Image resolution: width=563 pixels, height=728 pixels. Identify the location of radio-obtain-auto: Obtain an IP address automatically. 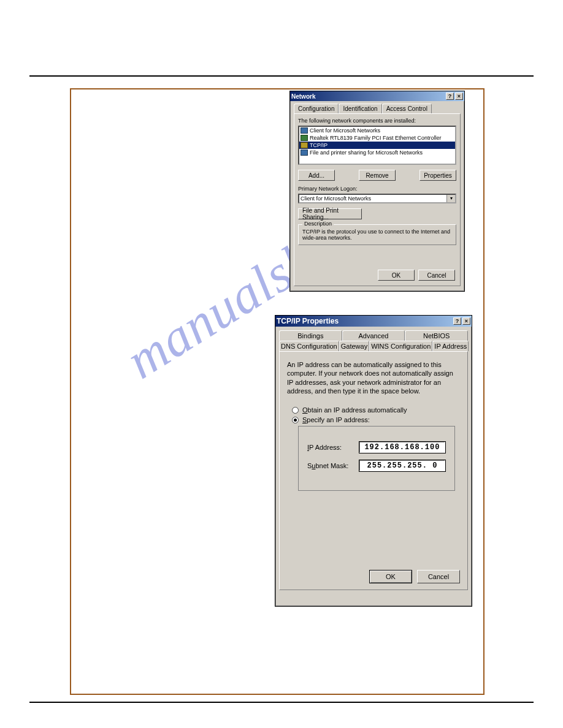
(376, 410).